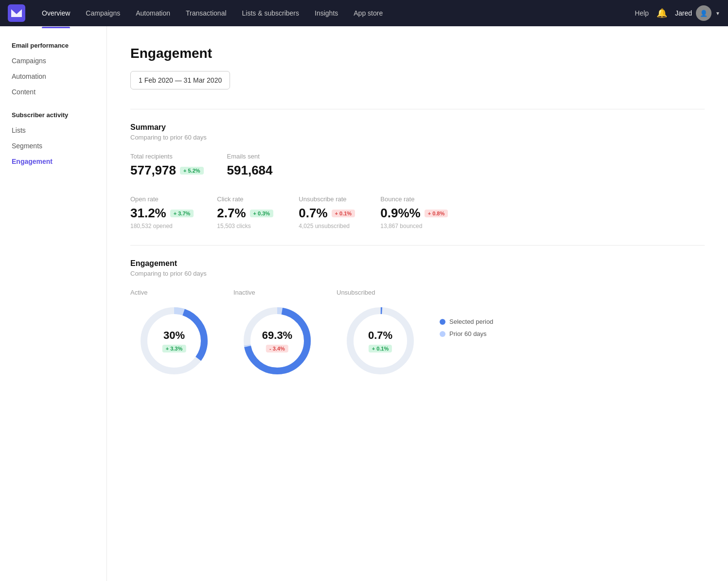  What do you see at coordinates (174, 335) in the screenshot?
I see `donut-active: Active 30% + 3.` at bounding box center [174, 335].